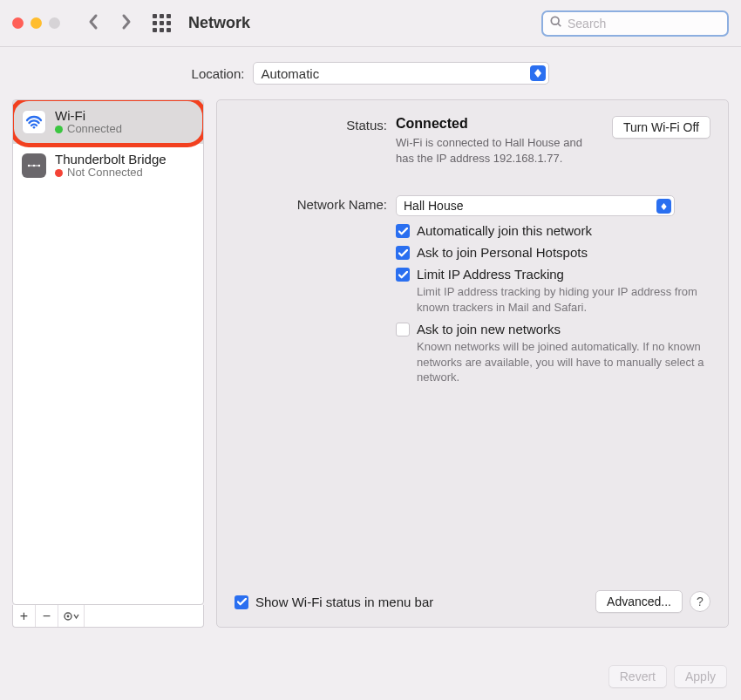 The height and width of the screenshot is (700, 741). Describe the element at coordinates (17, 23) in the screenshot. I see `close-window` at that location.